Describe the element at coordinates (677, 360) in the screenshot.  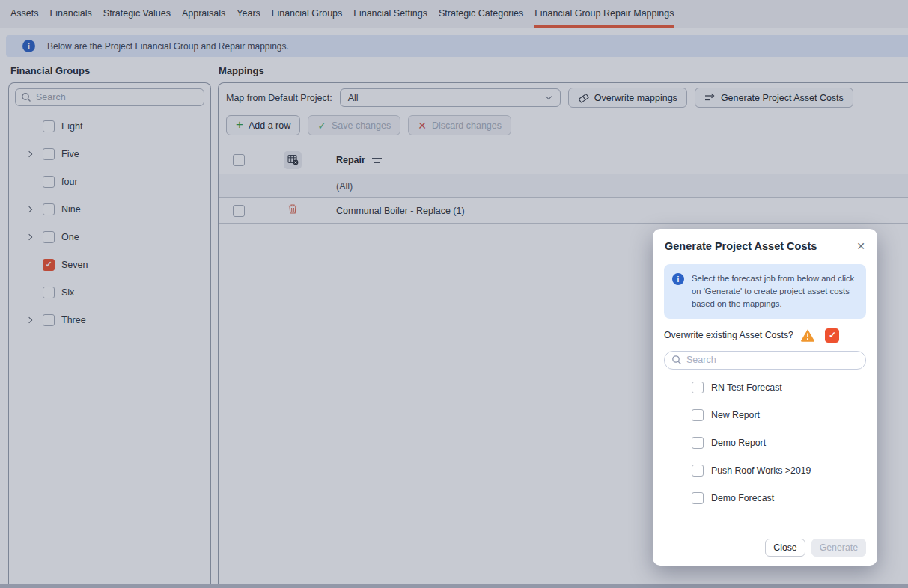
I see `search-icon` at that location.